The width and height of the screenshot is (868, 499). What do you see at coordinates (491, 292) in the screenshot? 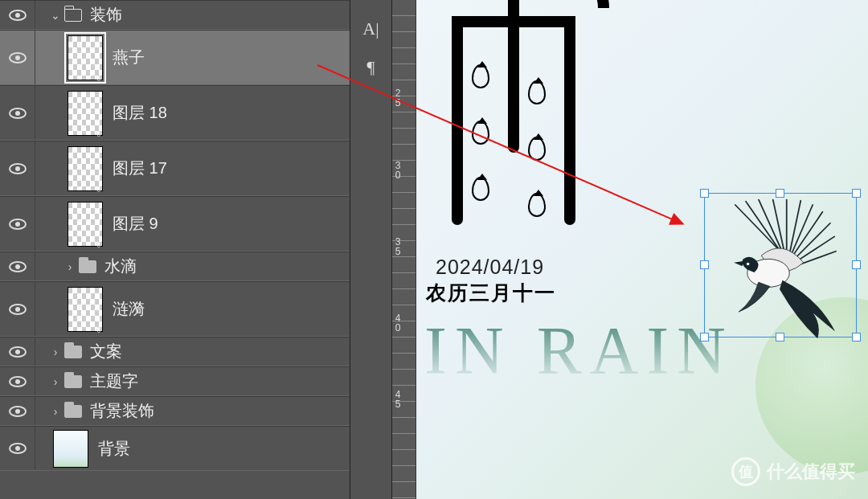
I see `lunar-date-text: 农历三月十一` at bounding box center [491, 292].